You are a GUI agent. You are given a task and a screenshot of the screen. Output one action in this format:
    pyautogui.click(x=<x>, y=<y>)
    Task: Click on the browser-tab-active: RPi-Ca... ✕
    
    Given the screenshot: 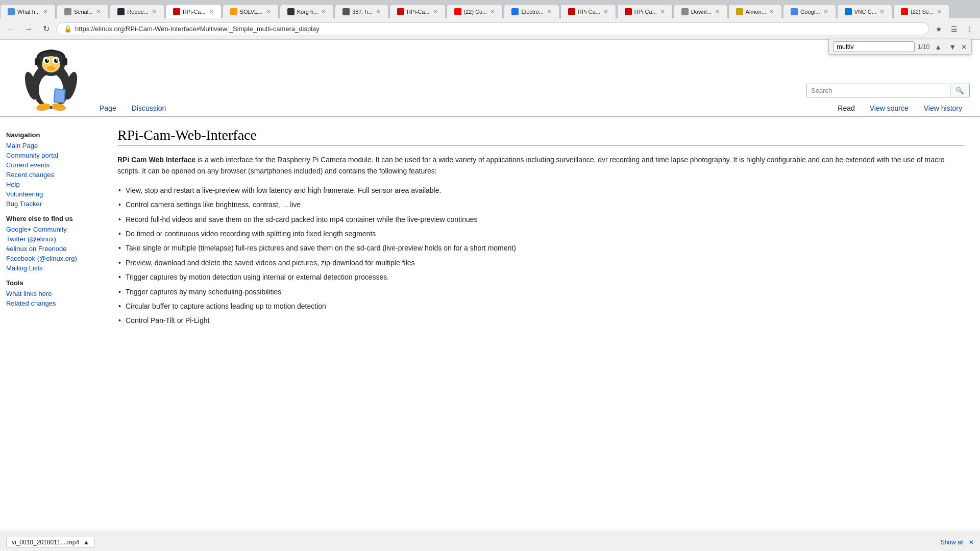 What is the action you would take?
    pyautogui.click(x=193, y=11)
    